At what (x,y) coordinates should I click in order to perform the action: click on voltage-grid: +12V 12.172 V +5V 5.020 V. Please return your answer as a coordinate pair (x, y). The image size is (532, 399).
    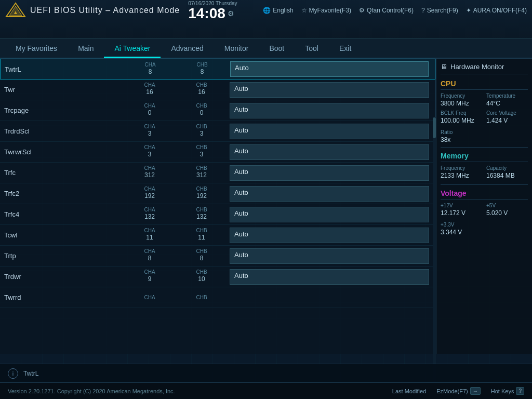
    Looking at the image, I should click on (484, 210).